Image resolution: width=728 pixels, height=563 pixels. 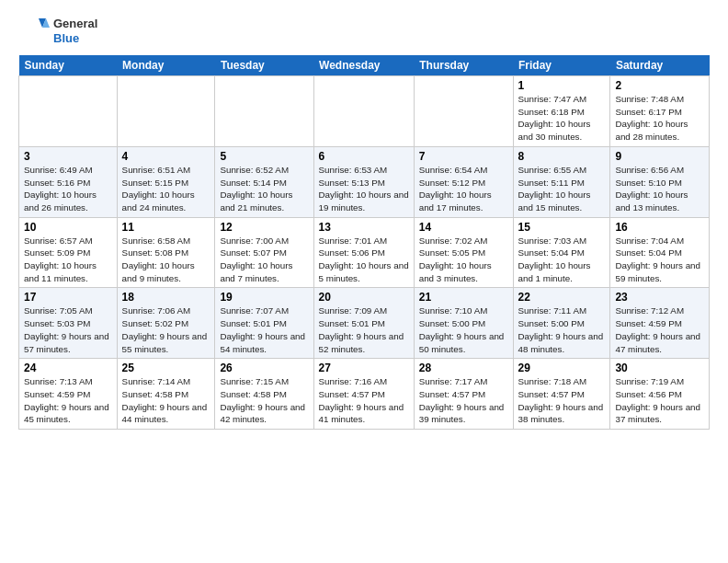 What do you see at coordinates (660, 394) in the screenshot?
I see `calendar-cell: 30Sunrise: 7:19 AM Sunset: 4:56 PM Dayli…` at bounding box center [660, 394].